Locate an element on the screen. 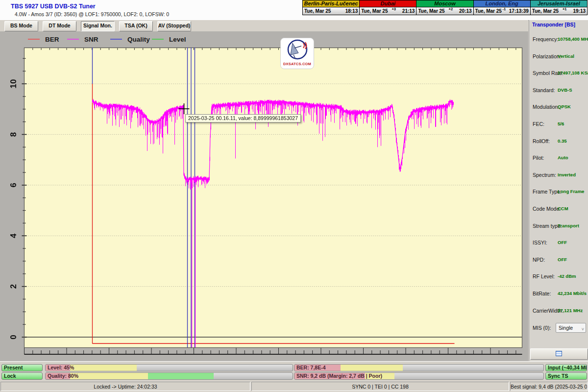 This screenshot has width=588, height=392. transponder-field: FEC:5/6 is located at coordinates (559, 124).